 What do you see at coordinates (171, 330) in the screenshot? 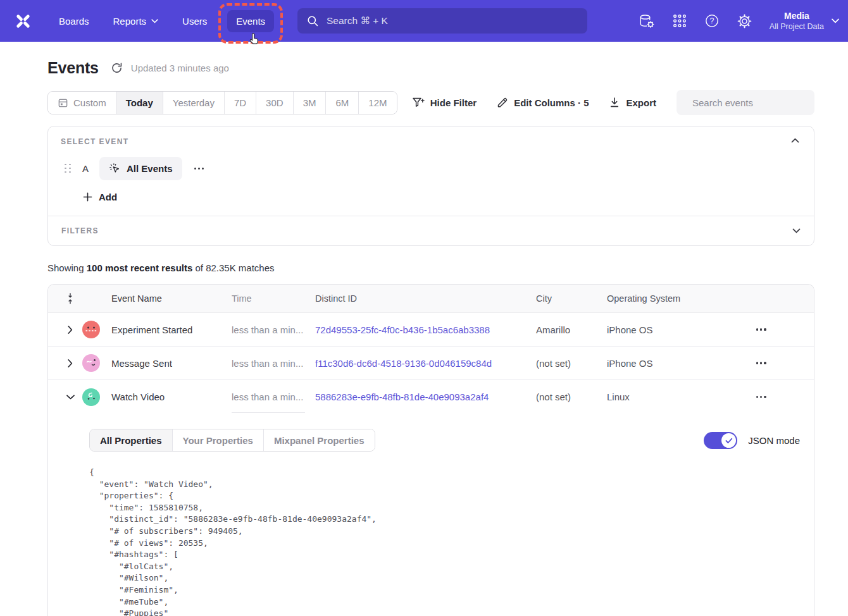
I see `event-name: Experiment Started` at bounding box center [171, 330].